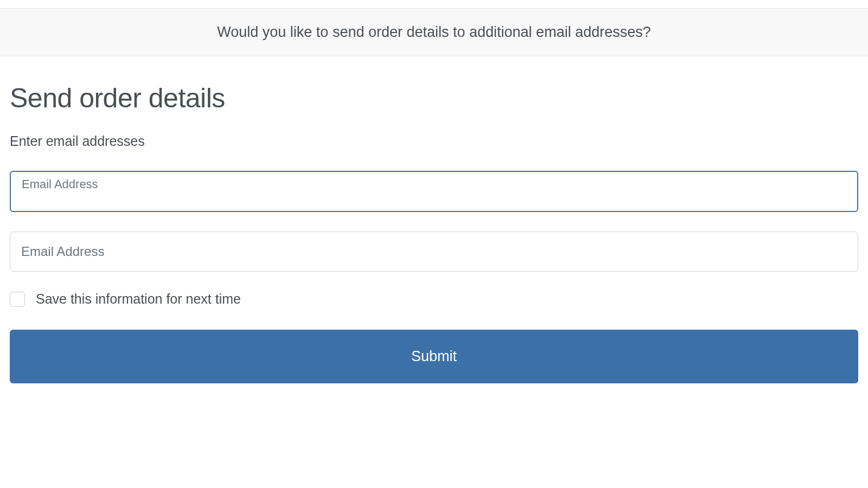 The image size is (868, 488). I want to click on save-info-checkbox, so click(17, 299).